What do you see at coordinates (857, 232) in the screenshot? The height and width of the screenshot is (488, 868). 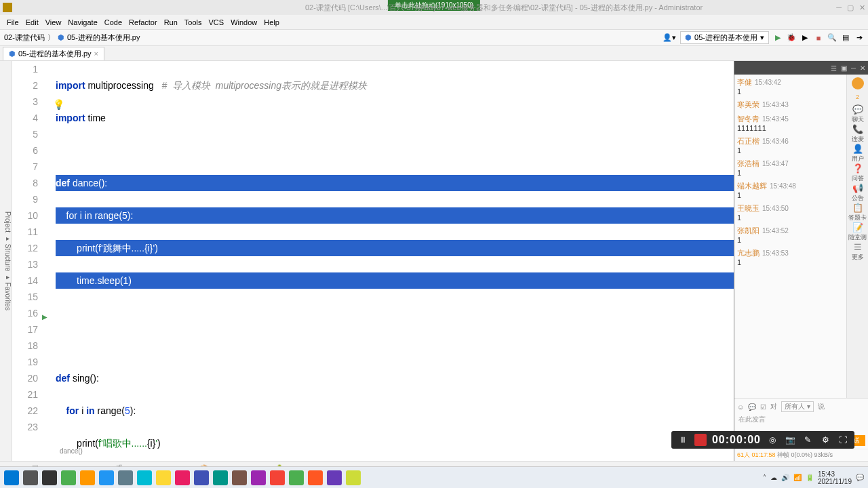 I see `chat-side-item: 📝随堂测` at bounding box center [857, 232].